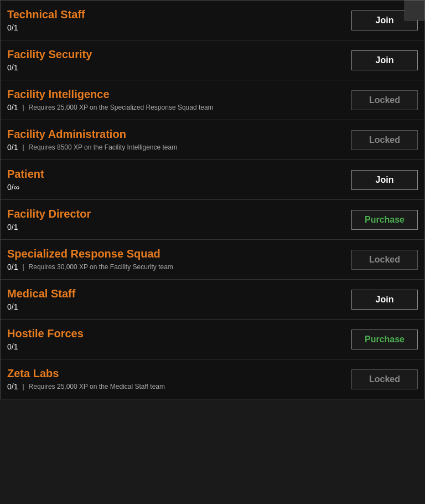 This screenshot has width=425, height=504. I want to click on team-row-inner-zeta-labs: Zeta Labs0/1|Requires 25,000 XP on the M…, so click(212, 379).